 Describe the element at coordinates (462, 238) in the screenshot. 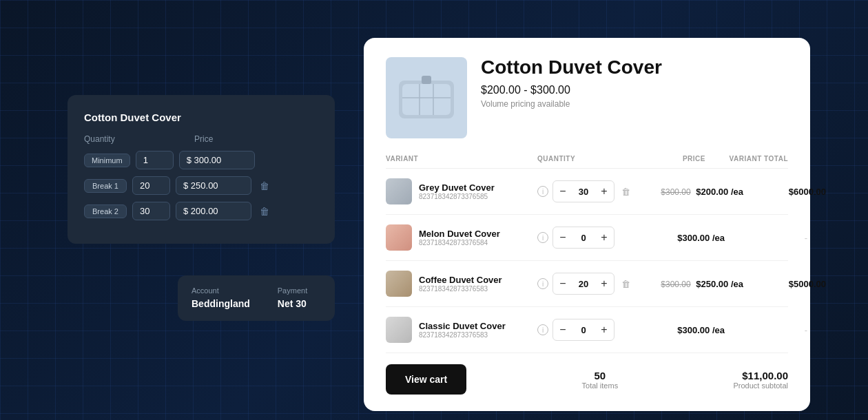

I see `variant-info-melon: Melon Duvet Cover 823718342873376584` at that location.